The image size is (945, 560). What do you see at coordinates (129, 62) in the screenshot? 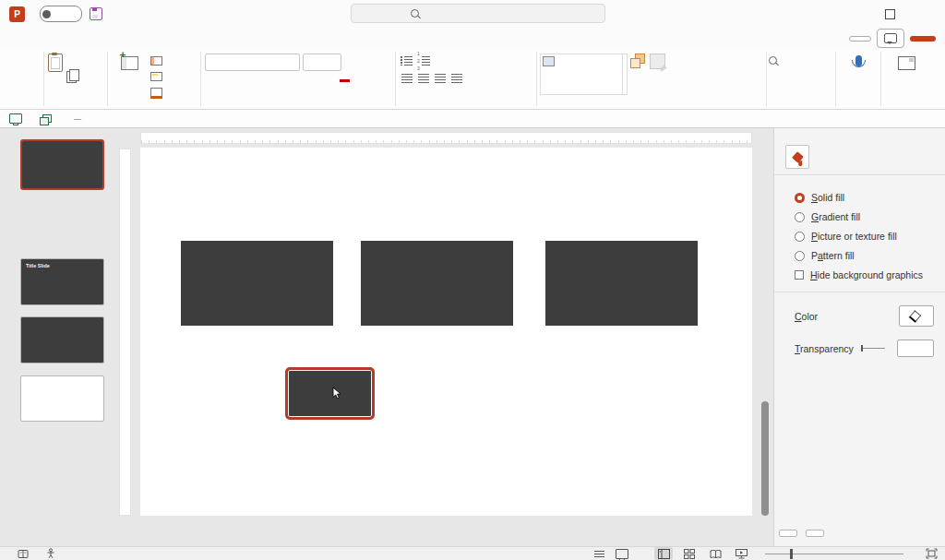
I see `new-slide-button` at bounding box center [129, 62].